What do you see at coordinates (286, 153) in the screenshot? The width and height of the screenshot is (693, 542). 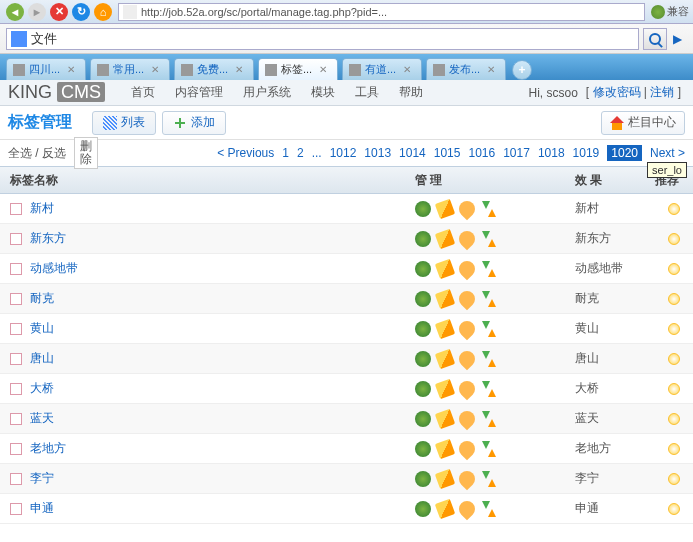 I see `pager-page: 1` at bounding box center [286, 153].